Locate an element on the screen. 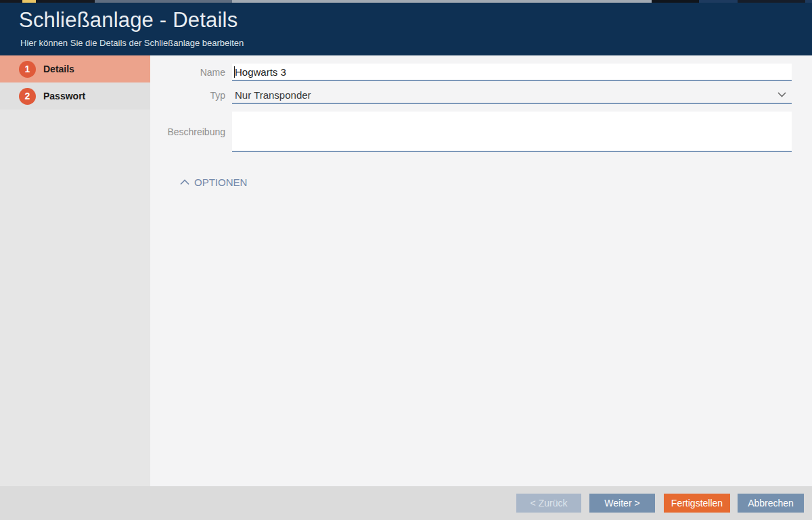 This screenshot has height=520, width=812. back-button: < Zurück is located at coordinates (549, 503).